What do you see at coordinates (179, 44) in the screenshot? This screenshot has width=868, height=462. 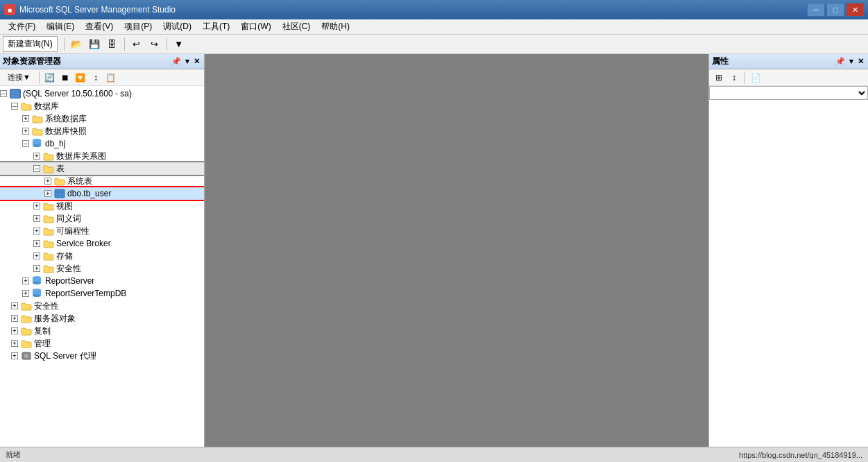 I see `down-arrow-button: ▼` at bounding box center [179, 44].